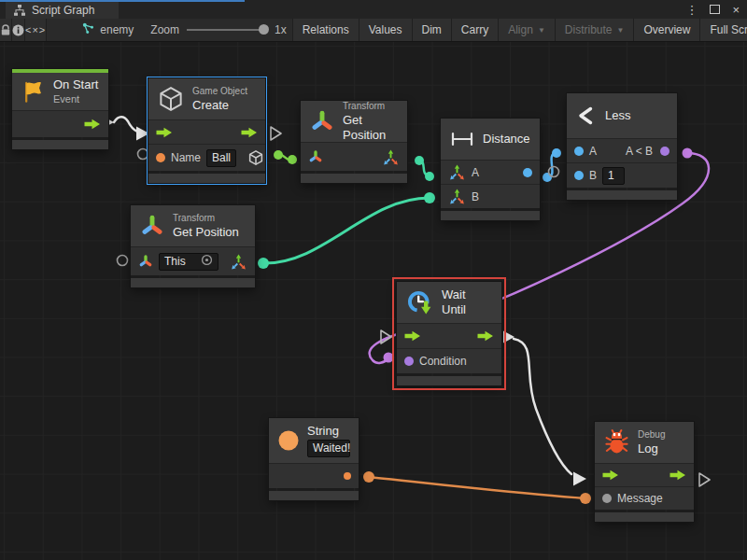 This screenshot has width=747, height=560. What do you see at coordinates (256, 158) in the screenshot?
I see `cube-small-port-out` at bounding box center [256, 158].